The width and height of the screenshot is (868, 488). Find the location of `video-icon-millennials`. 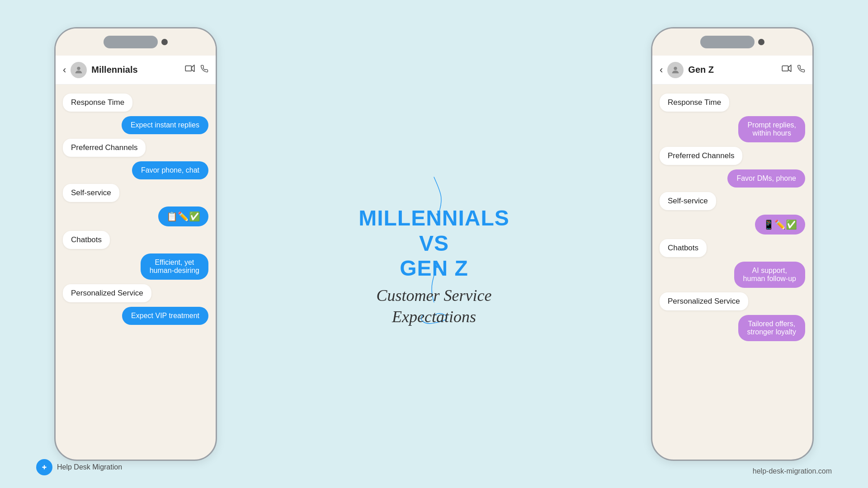

video-icon-millennials is located at coordinates (190, 70).